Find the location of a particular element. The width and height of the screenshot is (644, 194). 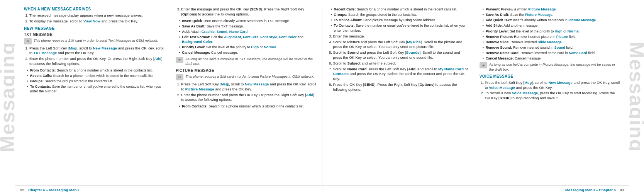

list-item: Edit Text Format: Edit the Alignment, Fo… is located at coordinates (247, 39).